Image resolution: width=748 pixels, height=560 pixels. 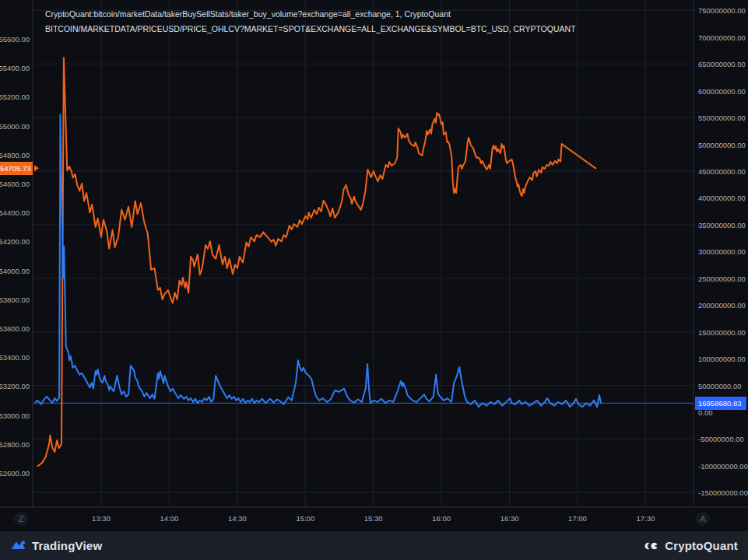 I want to click on time-tick-label: 14:30, so click(x=237, y=518).